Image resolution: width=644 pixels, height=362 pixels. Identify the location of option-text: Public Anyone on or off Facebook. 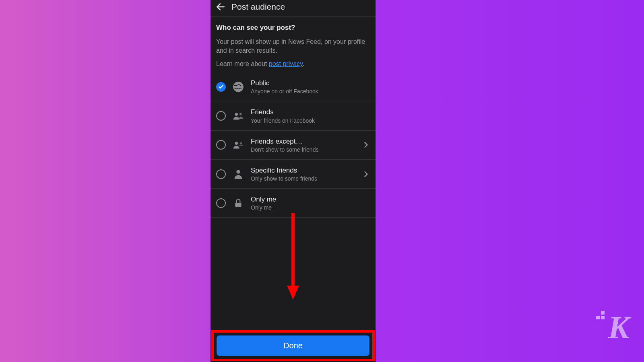
(310, 87).